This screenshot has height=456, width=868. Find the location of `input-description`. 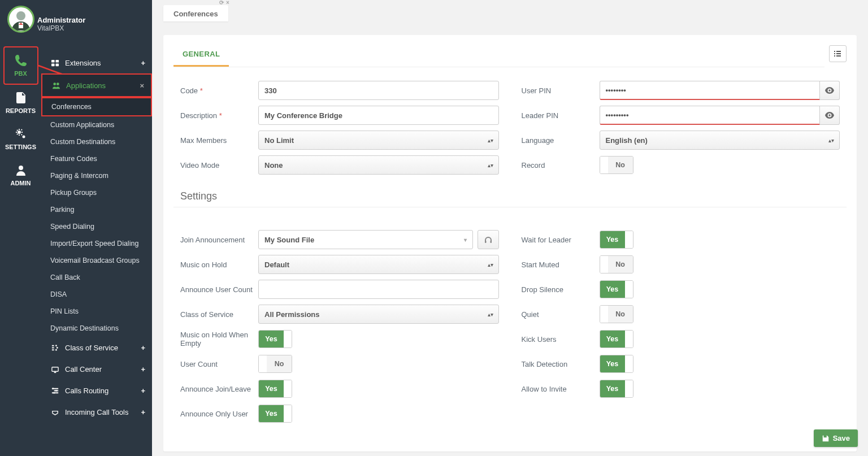

input-description is located at coordinates (379, 115).